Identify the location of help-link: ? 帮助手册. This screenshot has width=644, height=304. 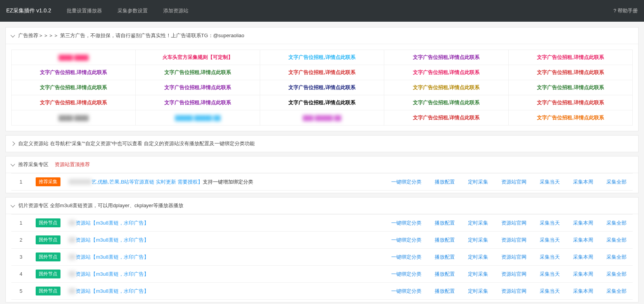
(626, 11).